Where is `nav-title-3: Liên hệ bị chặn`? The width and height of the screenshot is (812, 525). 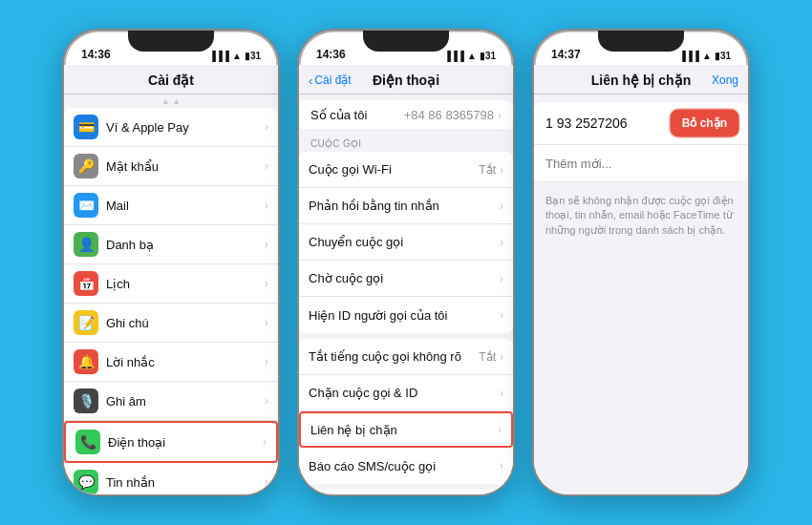 nav-title-3: Liên hệ bị chặn is located at coordinates (641, 80).